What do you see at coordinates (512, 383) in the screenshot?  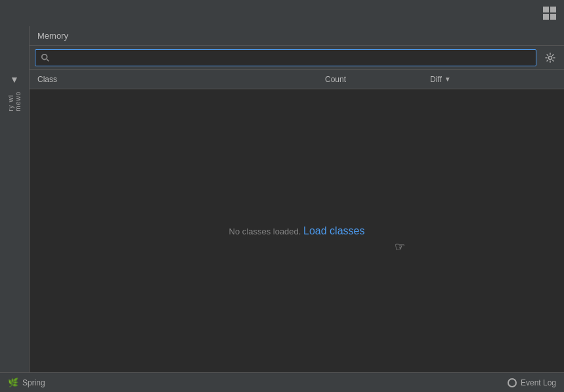 I see `event-log-icon` at bounding box center [512, 383].